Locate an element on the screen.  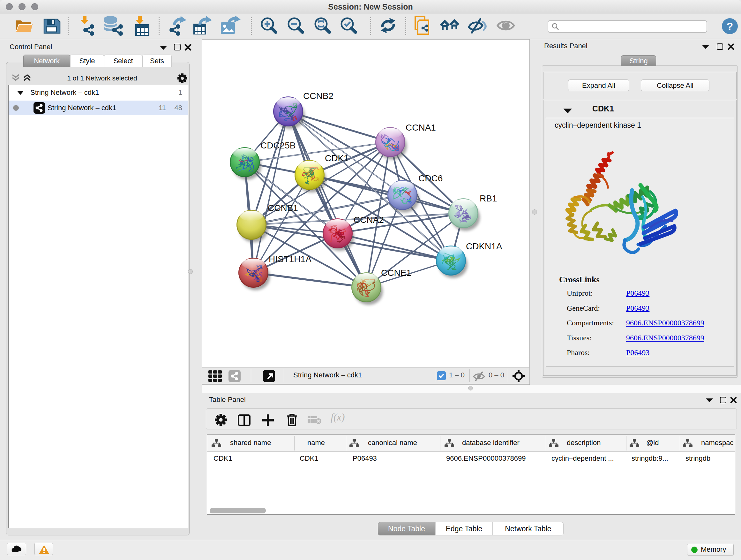
svg-text: CCNA1 is located at coordinates (421, 127).